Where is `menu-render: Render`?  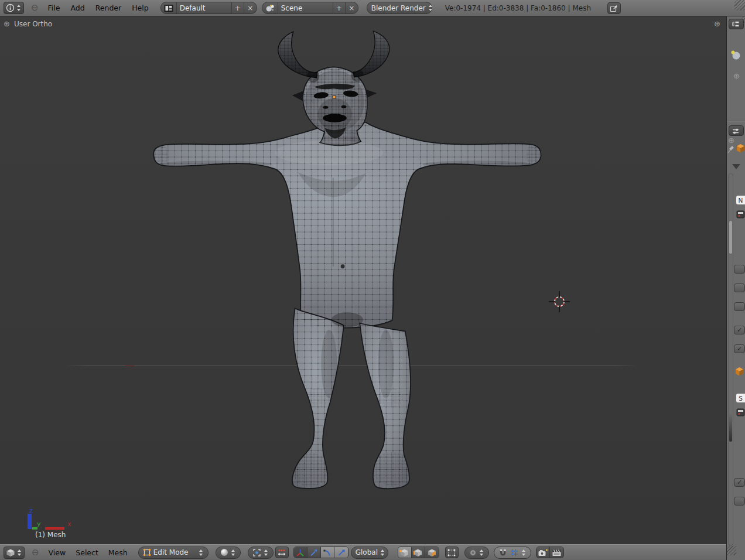
menu-render: Render is located at coordinates (109, 8).